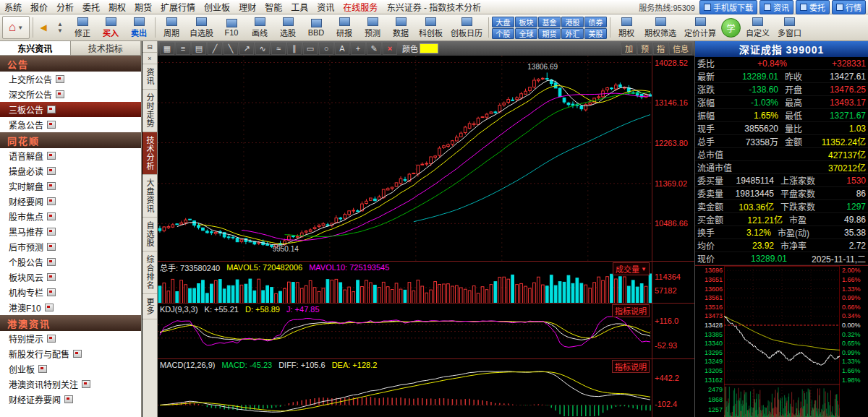  I want to click on sidebar-item: 后市预测, so click(71, 247).